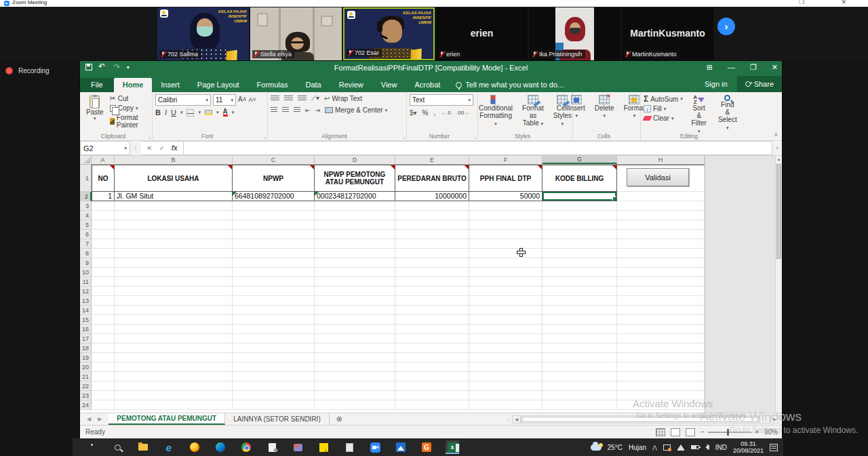  I want to click on firefox-icon, so click(195, 447).